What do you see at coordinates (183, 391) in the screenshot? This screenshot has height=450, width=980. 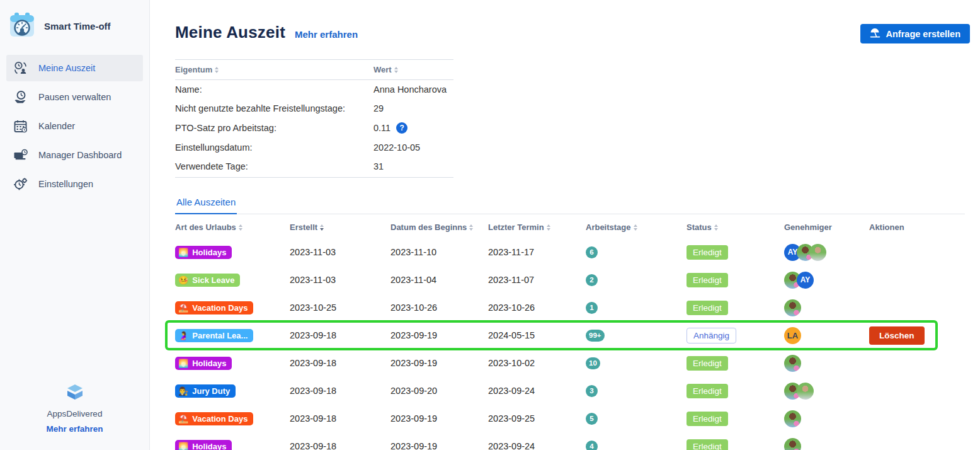 I see `judge-emoji: 👨‍⚖️` at bounding box center [183, 391].